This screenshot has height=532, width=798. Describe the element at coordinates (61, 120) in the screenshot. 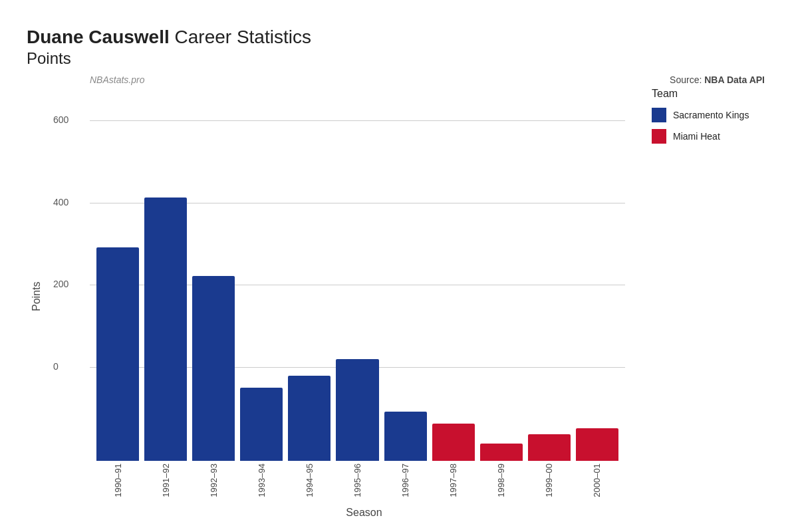

I see `y-tick-label: 600` at that location.